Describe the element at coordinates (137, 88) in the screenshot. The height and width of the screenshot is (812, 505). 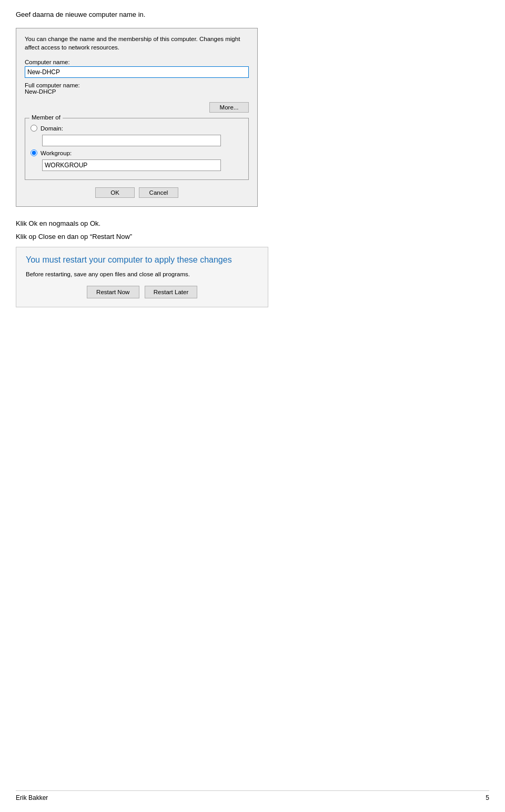
I see `full-computer-name-section: Full computer name: New-DHCP` at that location.